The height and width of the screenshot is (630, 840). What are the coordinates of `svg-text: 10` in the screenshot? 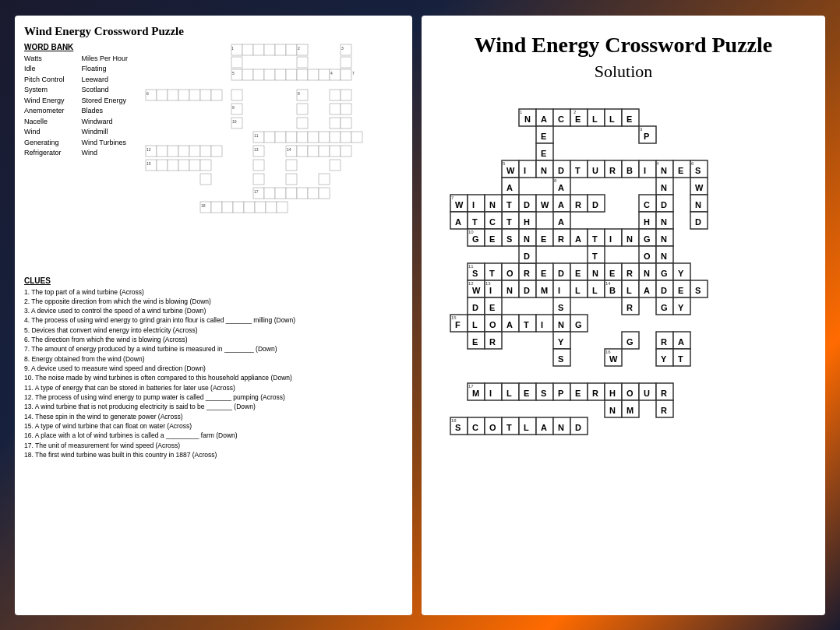 It's located at (235, 121).